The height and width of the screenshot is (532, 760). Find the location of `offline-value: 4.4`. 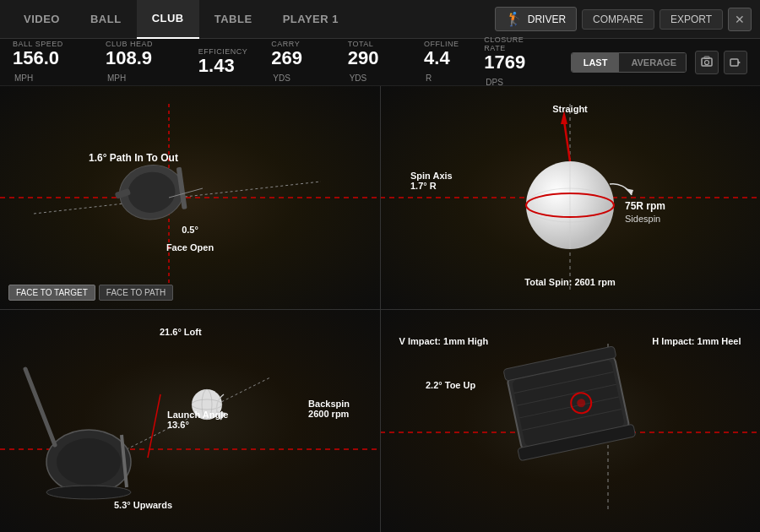

offline-value: 4.4 is located at coordinates (437, 57).